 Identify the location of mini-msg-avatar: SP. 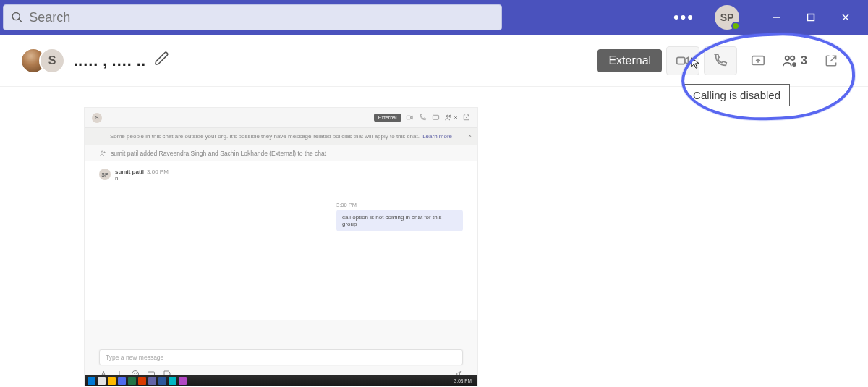
(105, 174).